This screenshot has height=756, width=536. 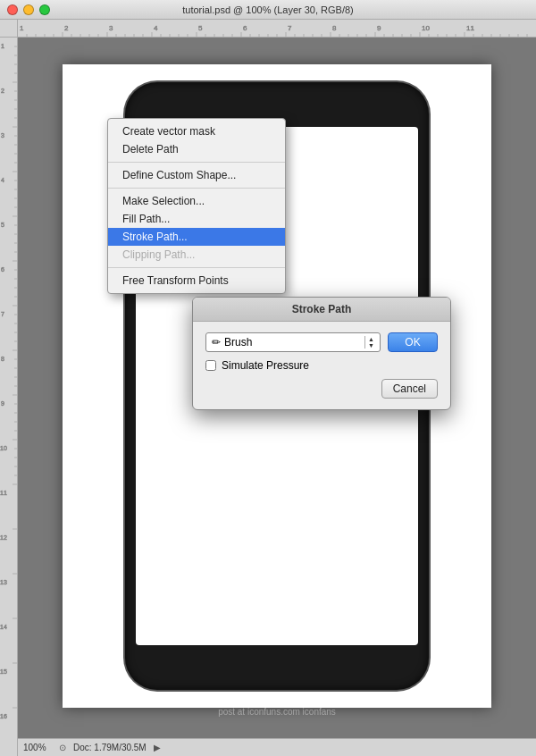 I want to click on cancel-button: Cancel, so click(x=409, y=389).